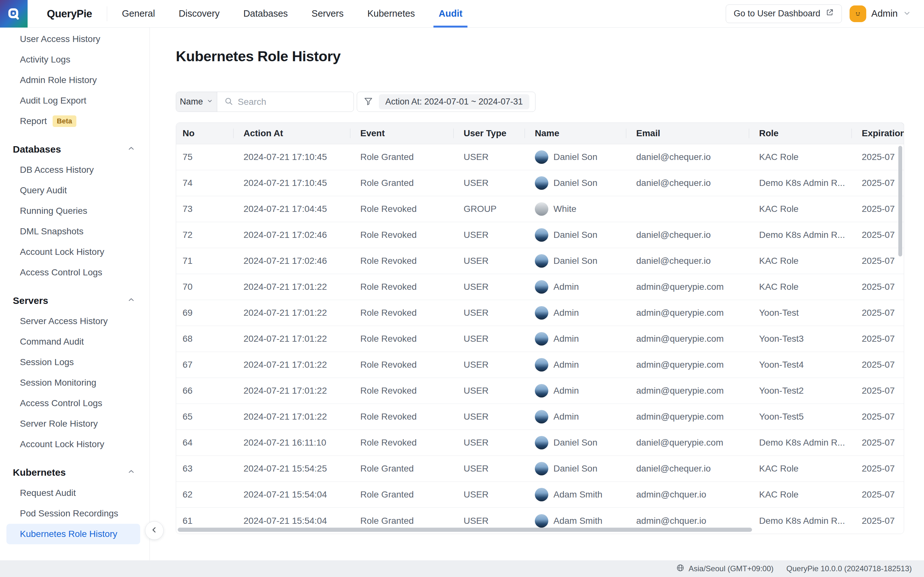 The image size is (924, 577). What do you see at coordinates (138, 14) in the screenshot?
I see `nav-item-general: General` at bounding box center [138, 14].